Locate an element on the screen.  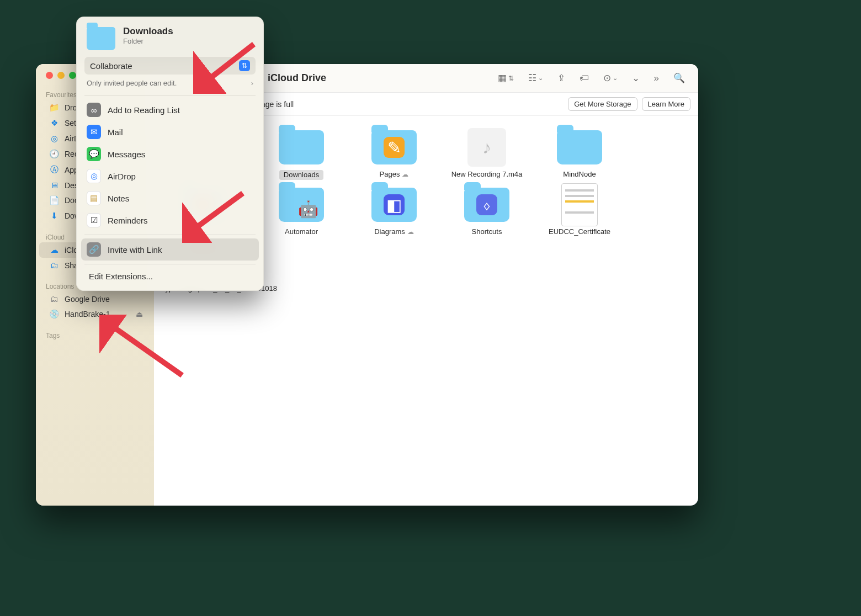
view-icons-button: ▦⇅ is located at coordinates (506, 78).